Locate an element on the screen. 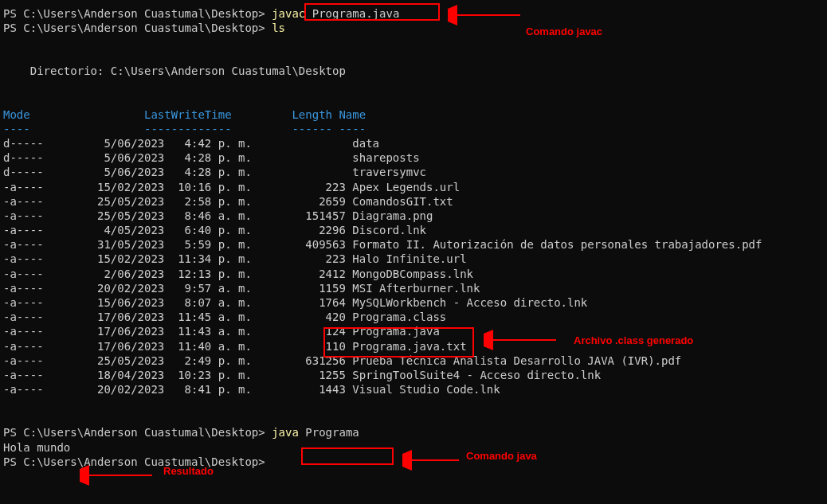 The height and width of the screenshot is (504, 827). file-row: -a---- 17/06/2023 11:43 a. m. 124 Progra… is located at coordinates (414, 331).